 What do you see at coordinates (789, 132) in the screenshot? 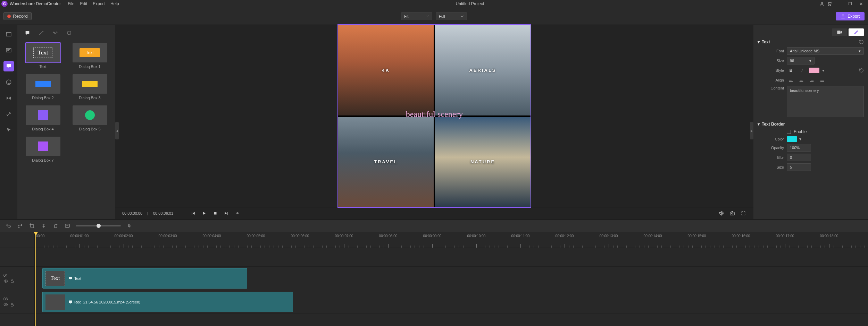
I see `border-enable-checkbox` at bounding box center [789, 132].